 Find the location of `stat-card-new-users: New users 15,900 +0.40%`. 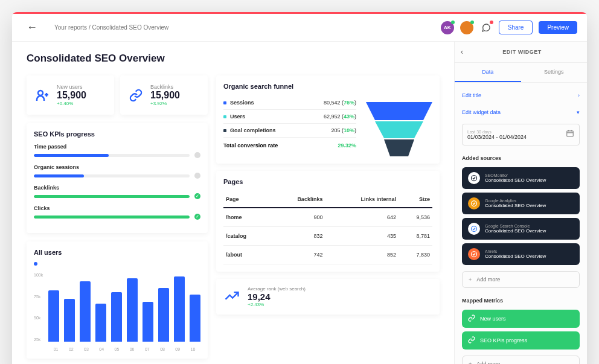

stat-card-new-users: New users 15,900 +0.40% is located at coordinates (70, 95).